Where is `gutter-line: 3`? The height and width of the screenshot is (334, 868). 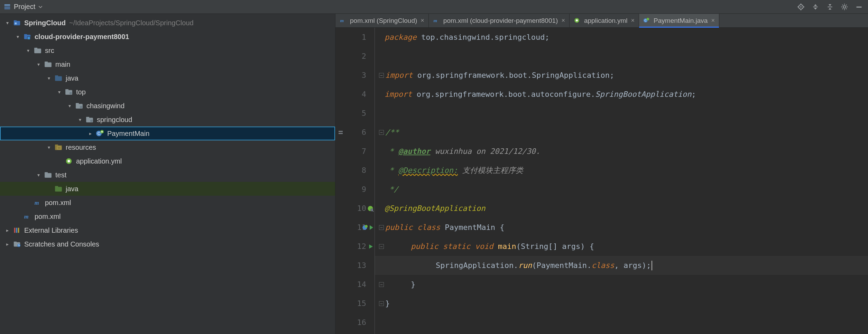 gutter-line: 3 is located at coordinates (355, 75).